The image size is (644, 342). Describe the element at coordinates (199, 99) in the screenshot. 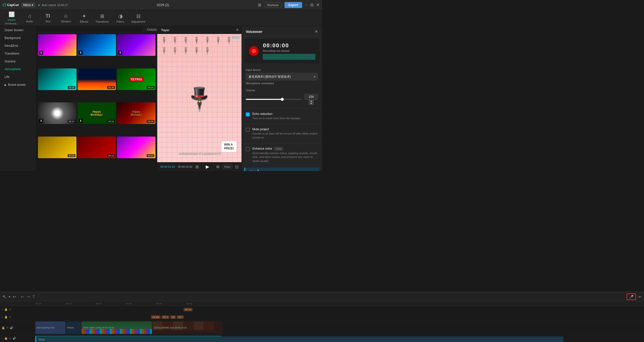

I see `player-area: Details Player ≡ 🕴 🕴 🕴 🕴` at that location.